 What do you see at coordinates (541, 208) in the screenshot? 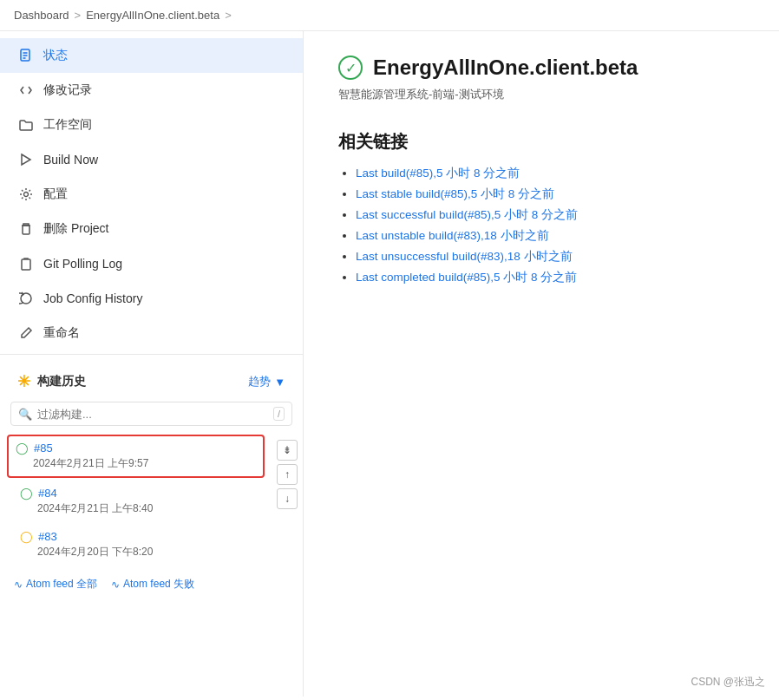
I see `related-links: 相关链接 Last build(#85),5 小时 8 分之前 Last sta…` at bounding box center [541, 208].